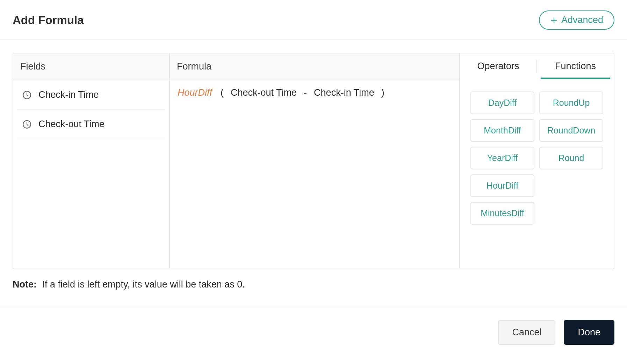 This screenshot has width=627, height=364. Describe the element at coordinates (264, 93) in the screenshot. I see `formula-token-field: Check-out Time` at that location.